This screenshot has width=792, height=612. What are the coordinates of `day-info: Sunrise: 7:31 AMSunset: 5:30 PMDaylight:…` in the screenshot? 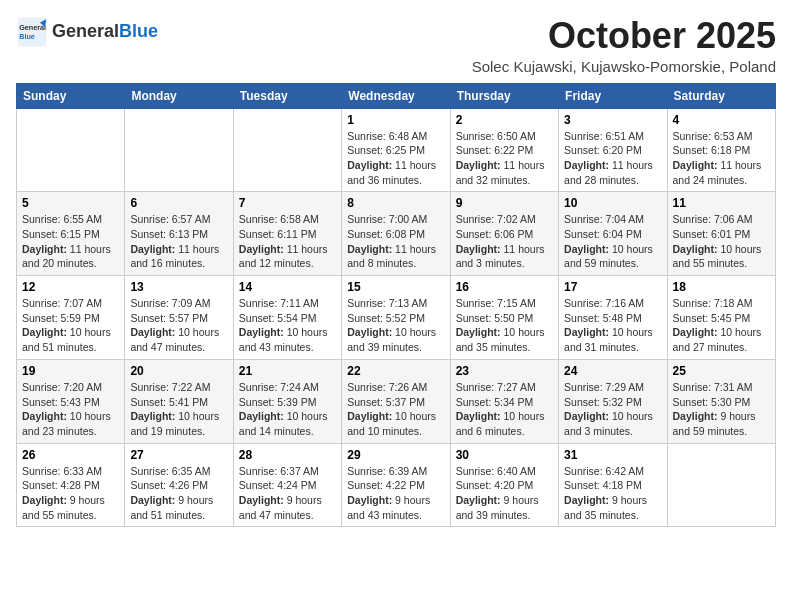 It's located at (722, 410).